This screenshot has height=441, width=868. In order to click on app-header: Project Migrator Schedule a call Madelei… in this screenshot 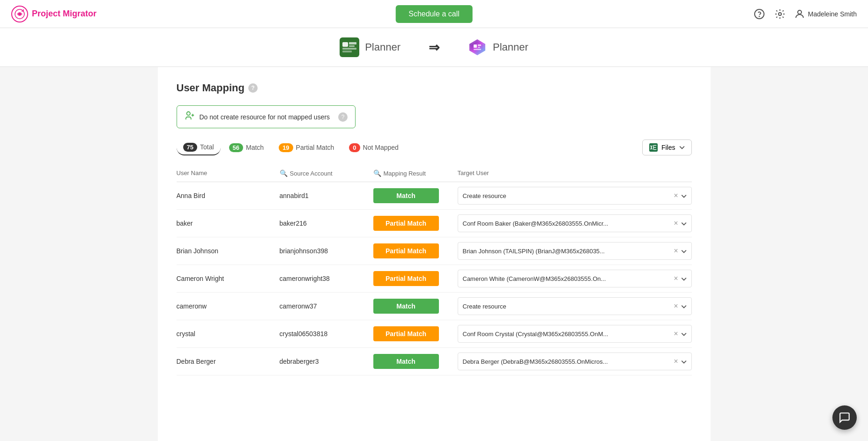, I will do `click(434, 14)`.